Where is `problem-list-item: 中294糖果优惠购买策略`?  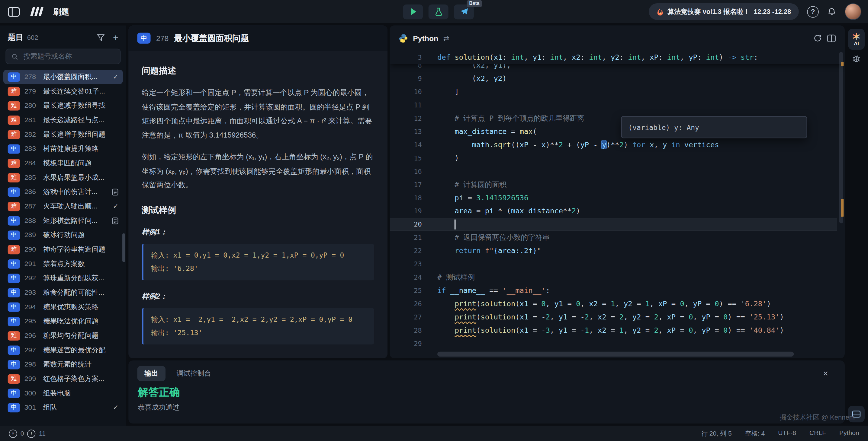
problem-list-item: 中294糖果优惠购买策略 is located at coordinates (63, 307).